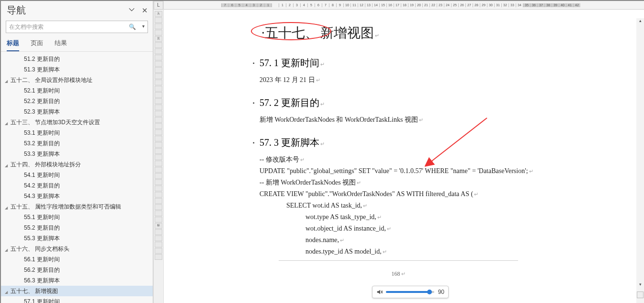 This screenshot has height=303, width=644. I want to click on speaker-muted-icon, so click(380, 292).